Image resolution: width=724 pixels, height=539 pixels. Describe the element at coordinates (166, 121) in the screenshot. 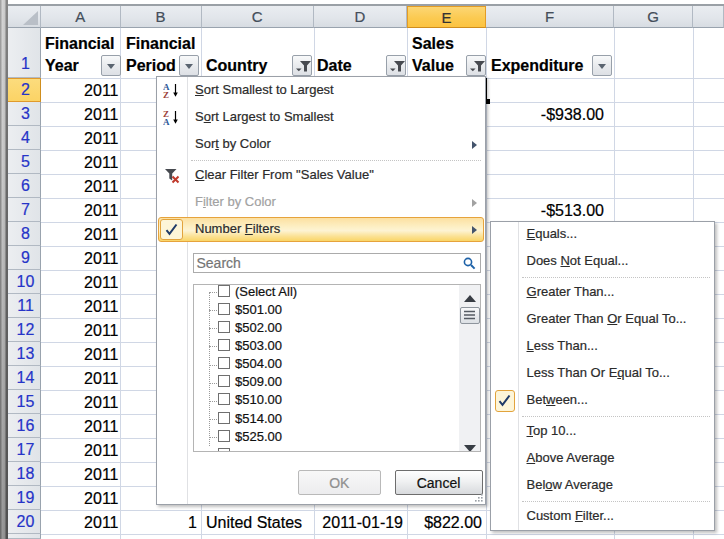

I see `svg-text: A` at that location.